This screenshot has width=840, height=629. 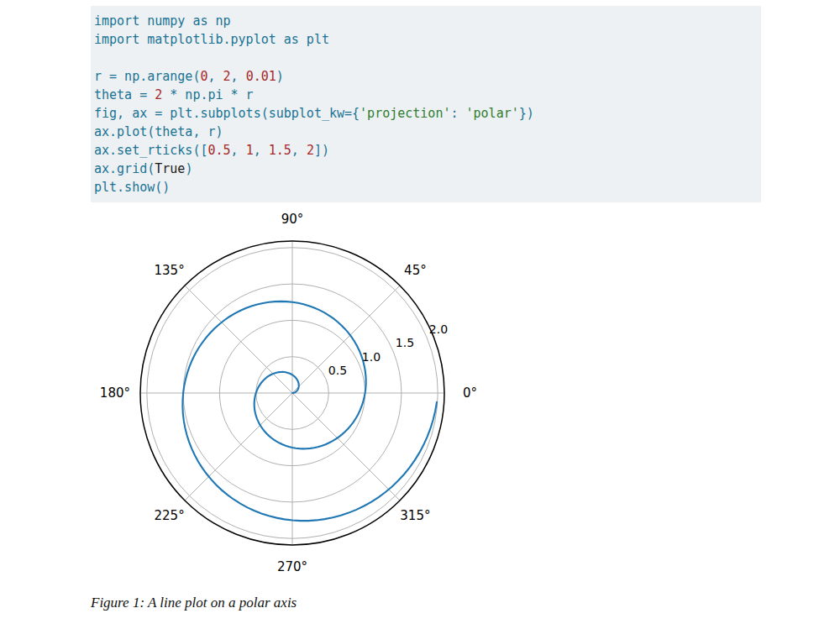 What do you see at coordinates (212, 39) in the screenshot?
I see `code-token-code: import matplotlib.pyplot as plt` at bounding box center [212, 39].